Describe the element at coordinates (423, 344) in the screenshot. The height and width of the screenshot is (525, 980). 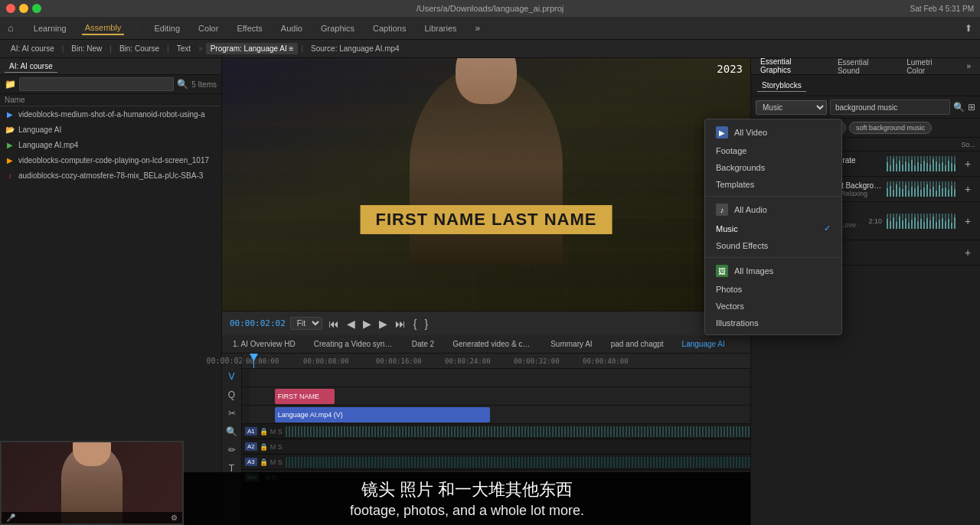
I see `tl-tab-3: Date 2` at that location.